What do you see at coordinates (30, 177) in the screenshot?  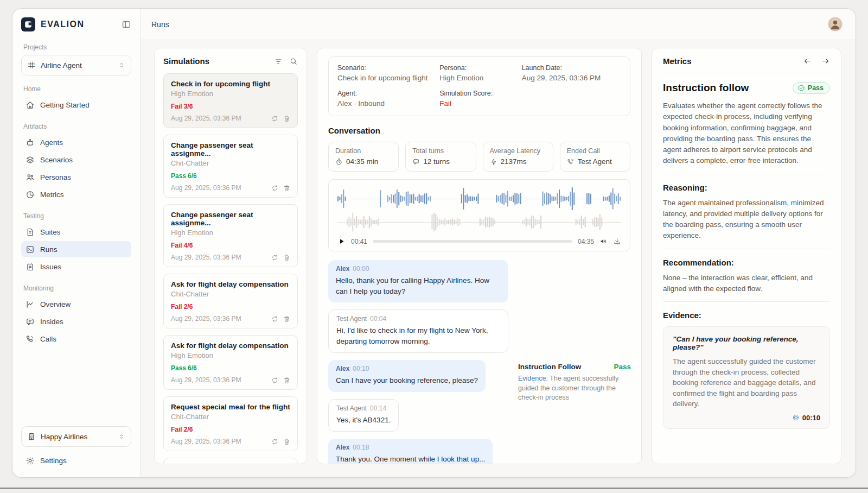 I see `users-icon` at bounding box center [30, 177].